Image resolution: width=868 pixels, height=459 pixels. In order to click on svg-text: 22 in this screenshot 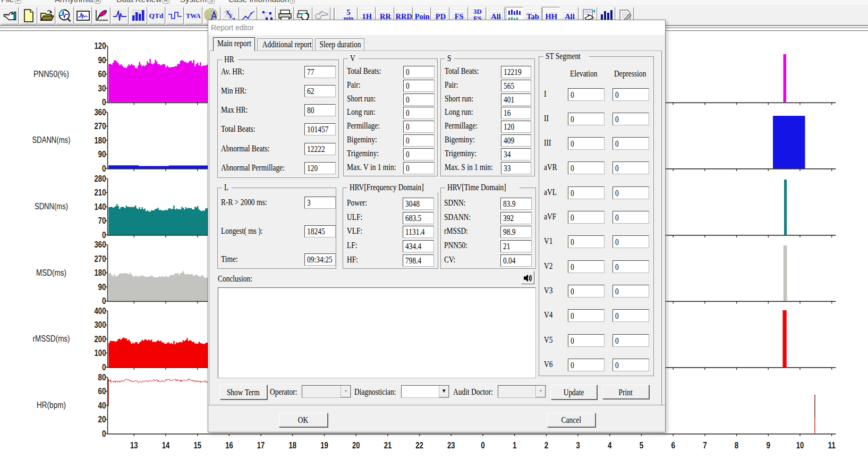, I will do `click(420, 445)`.